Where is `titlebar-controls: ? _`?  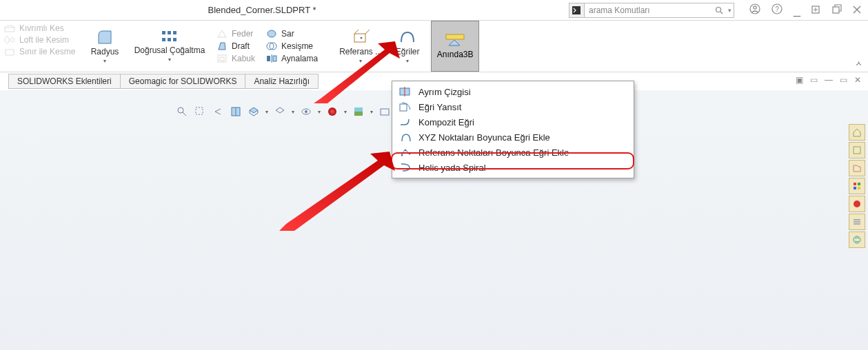 titlebar-controls: ? _ is located at coordinates (805, 10).